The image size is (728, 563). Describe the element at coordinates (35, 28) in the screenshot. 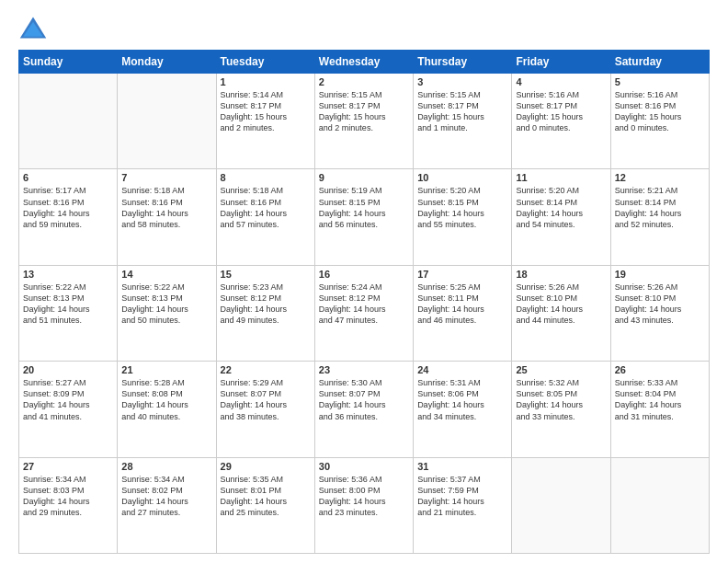

I see `logo` at that location.